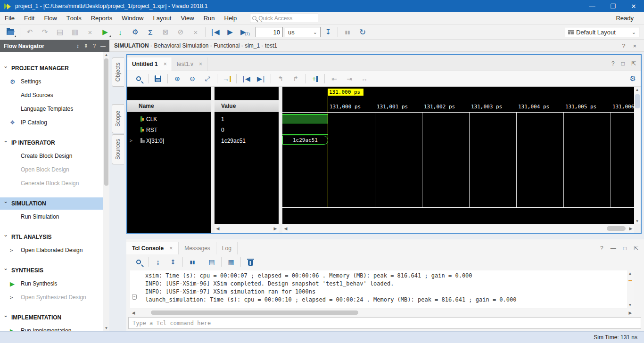 The image size is (644, 343). I want to click on menu-item: Help, so click(231, 18).